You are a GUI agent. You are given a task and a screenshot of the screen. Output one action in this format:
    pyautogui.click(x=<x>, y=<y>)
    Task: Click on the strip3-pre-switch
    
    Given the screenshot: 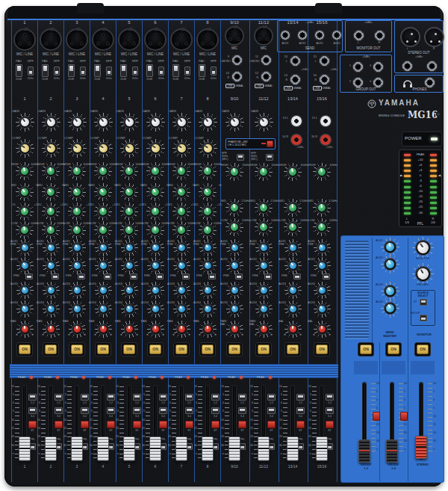 What is the action you would take?
    pyautogui.click(x=81, y=277)
    